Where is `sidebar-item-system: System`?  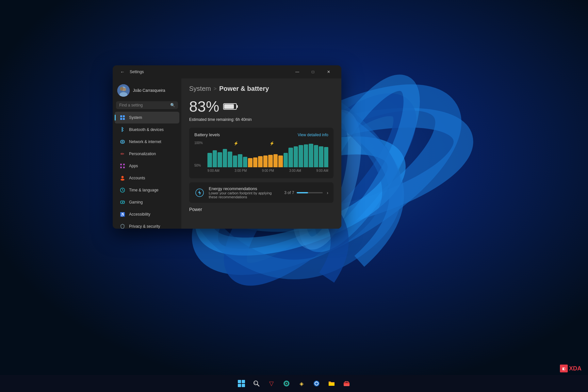
sidebar-item-system: System is located at coordinates (147, 118).